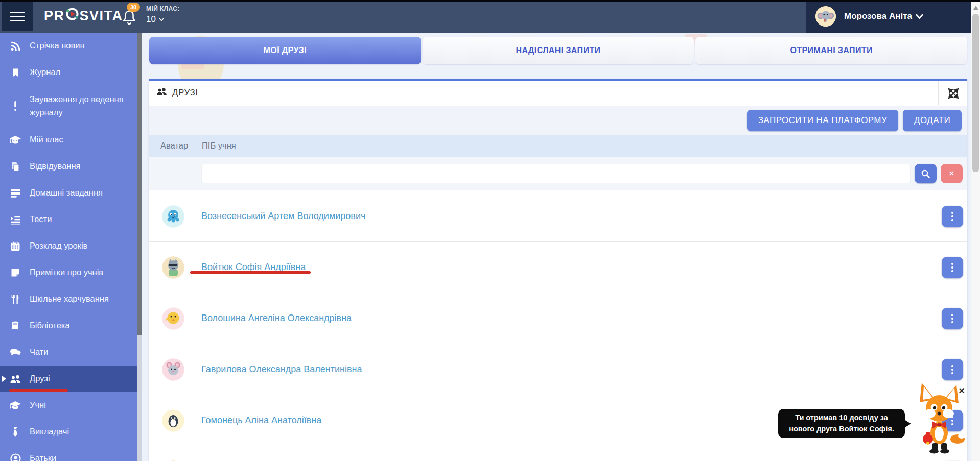 The image size is (980, 461). What do you see at coordinates (283, 216) in the screenshot?
I see `friend-name-link: Вознесенський Артем Володимирович` at bounding box center [283, 216].